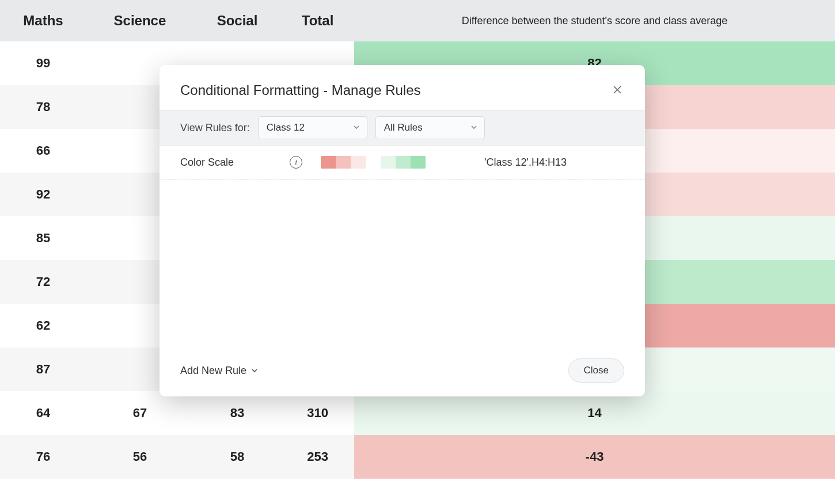 The width and height of the screenshot is (835, 504). Describe the element at coordinates (43, 194) in the screenshot. I see `cell-maths: 92` at that location.